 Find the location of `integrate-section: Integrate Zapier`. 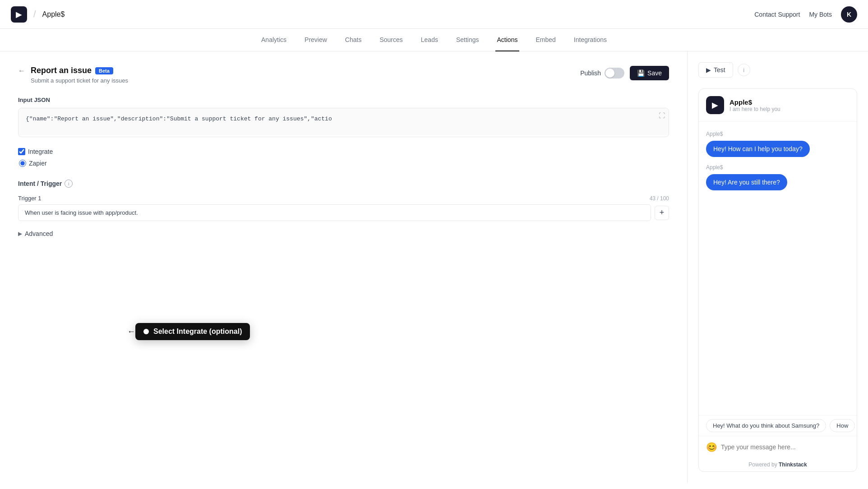

integrate-section: Integrate Zapier is located at coordinates (344, 157).